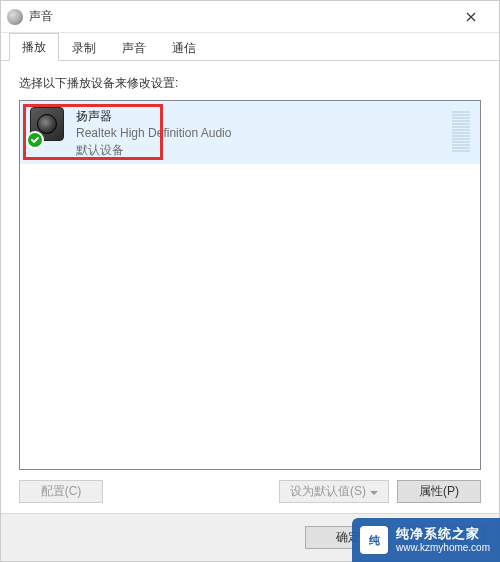  I want to click on device-item: 扬声器 Realtek High Definition Audio 默认设备, so click(250, 132).